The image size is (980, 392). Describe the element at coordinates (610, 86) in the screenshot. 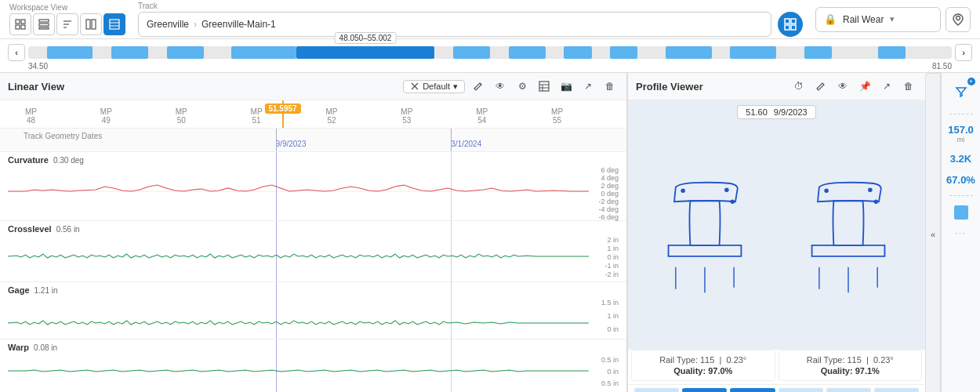

I see `trash-btn: 🗑` at that location.